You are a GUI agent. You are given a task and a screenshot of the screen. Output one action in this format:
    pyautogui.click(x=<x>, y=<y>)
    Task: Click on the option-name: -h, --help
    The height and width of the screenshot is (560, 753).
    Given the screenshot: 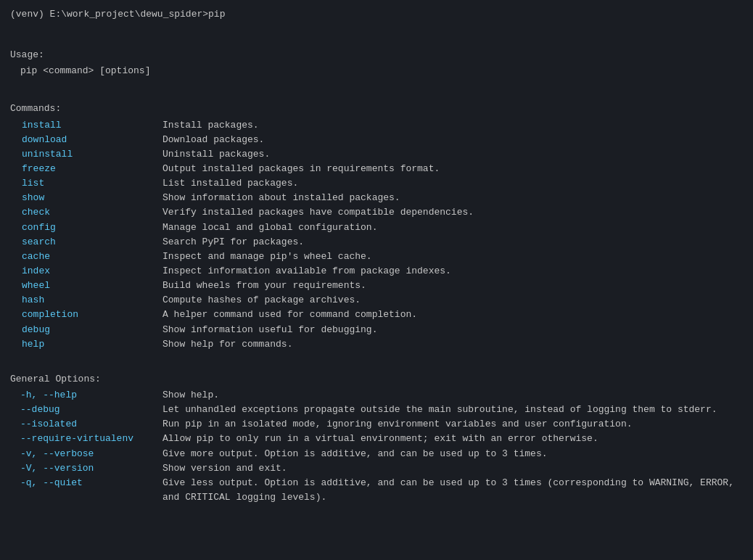 What is the action you would take?
    pyautogui.click(x=86, y=395)
    